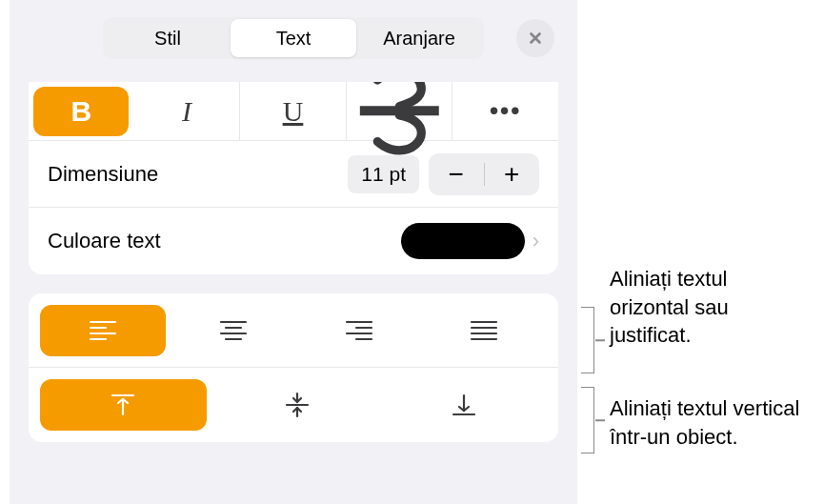  What do you see at coordinates (293, 111) in the screenshot?
I see `font-style-row: B I U •••` at bounding box center [293, 111].